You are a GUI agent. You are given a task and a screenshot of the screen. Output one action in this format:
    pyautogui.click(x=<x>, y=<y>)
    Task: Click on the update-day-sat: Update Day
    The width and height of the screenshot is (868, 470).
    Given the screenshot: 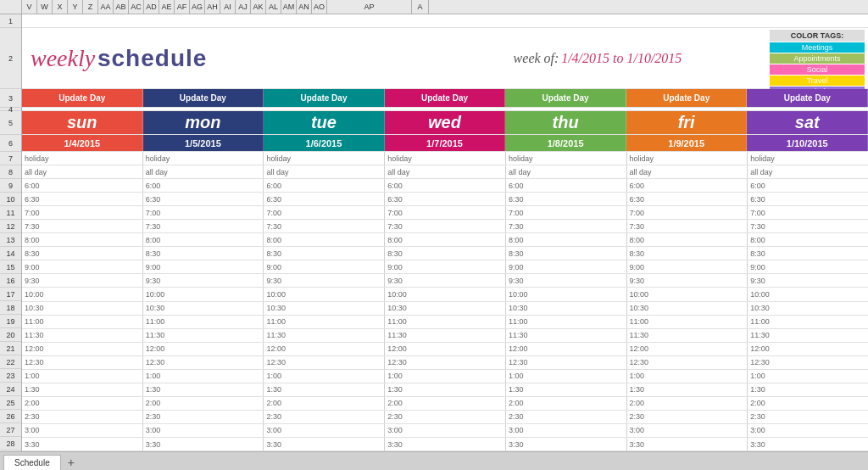 What is the action you would take?
    pyautogui.click(x=807, y=98)
    